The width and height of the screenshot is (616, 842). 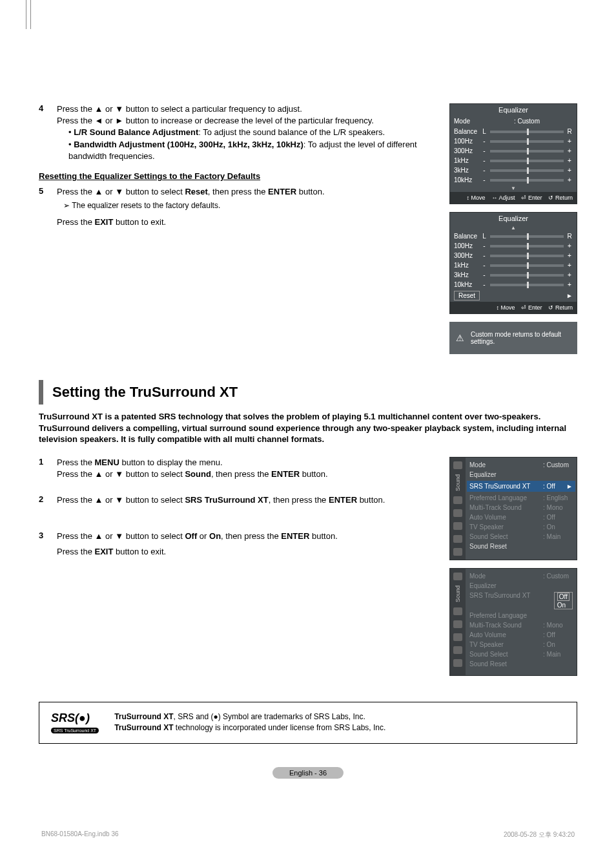 I want to click on osd-row-label: 10kHz, so click(x=467, y=180).